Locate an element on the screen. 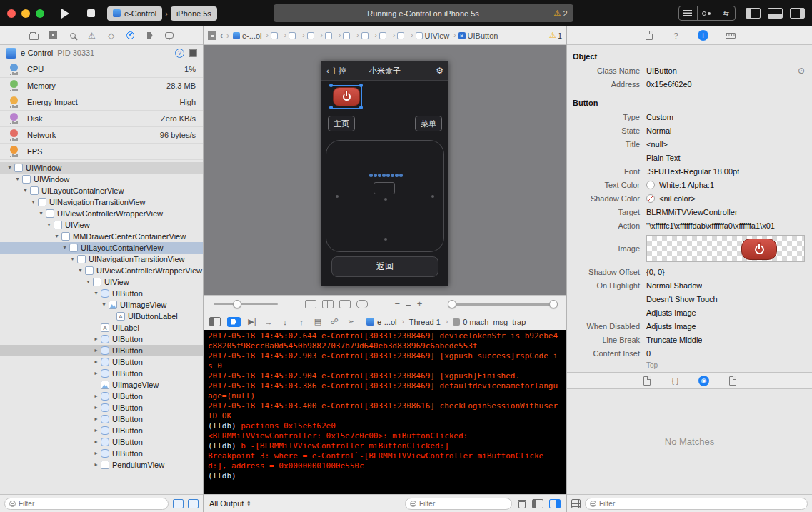  toggle-variables-view-icon is located at coordinates (538, 504).